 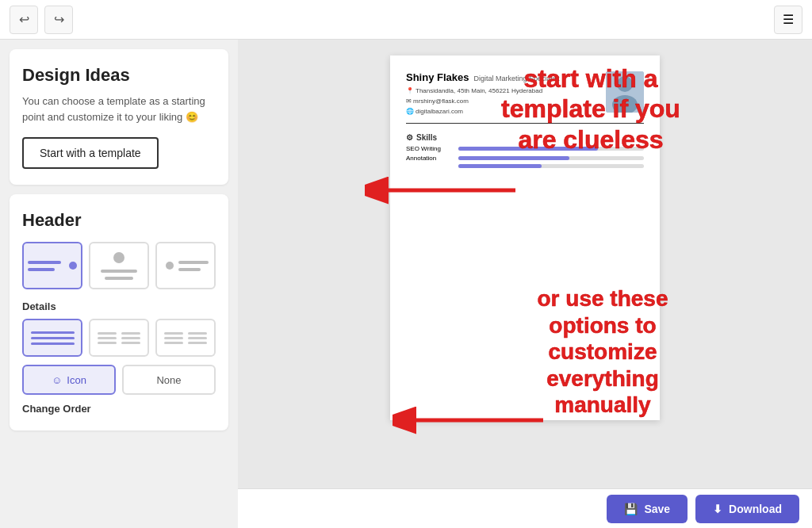 What do you see at coordinates (631, 509) in the screenshot?
I see `save-icon: 💾` at bounding box center [631, 509].